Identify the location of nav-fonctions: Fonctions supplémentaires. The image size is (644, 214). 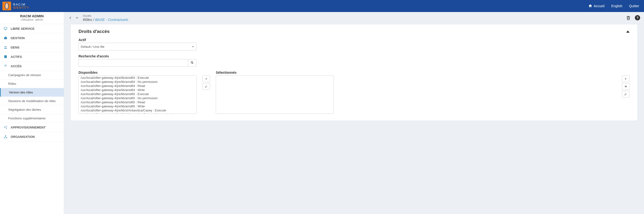
(32, 118).